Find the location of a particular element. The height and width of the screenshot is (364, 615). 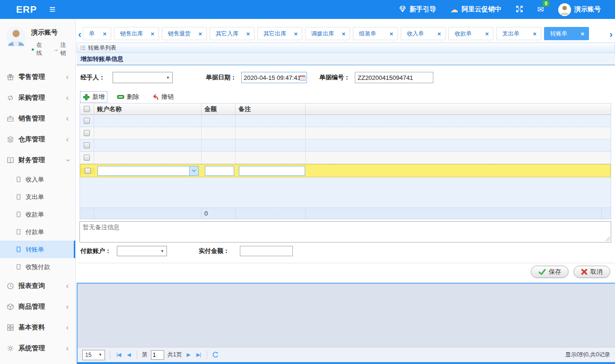

plus-icon is located at coordinates (86, 97).